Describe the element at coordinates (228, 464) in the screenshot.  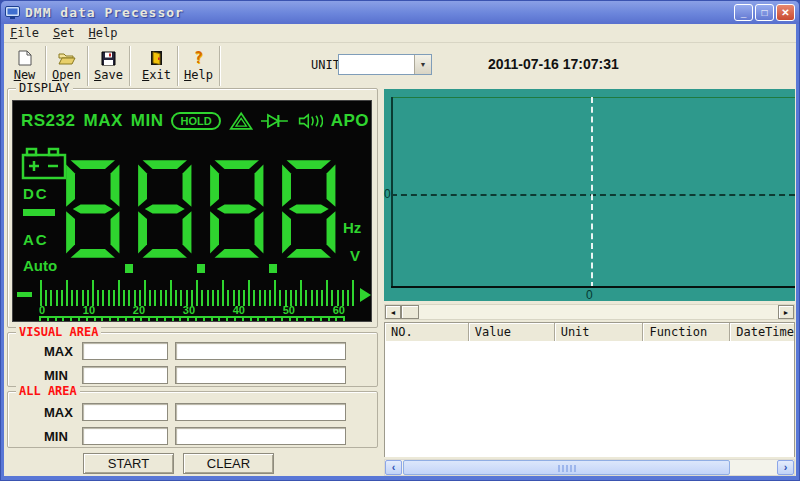
I see `clear-button: CLEAR` at that location.